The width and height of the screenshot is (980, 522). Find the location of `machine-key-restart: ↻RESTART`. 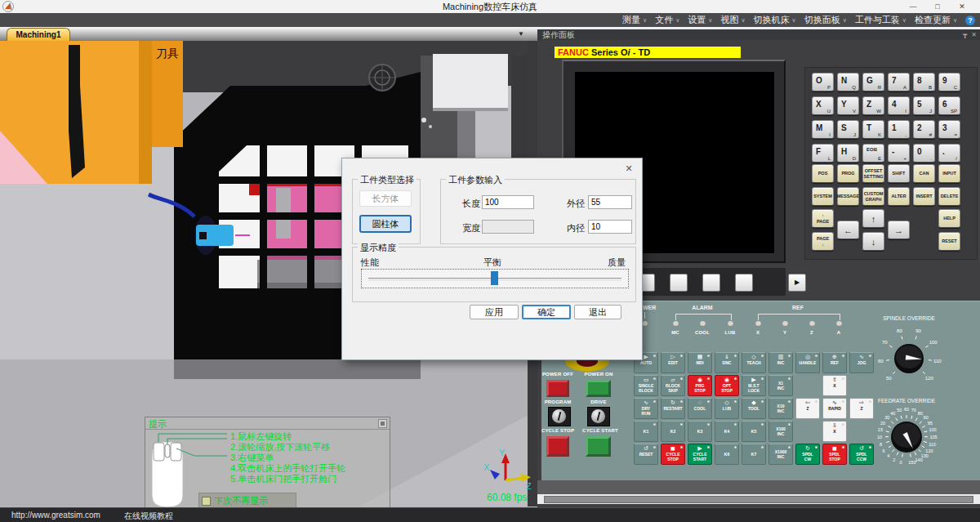

machine-key-restart: ↻RESTART is located at coordinates (673, 408).